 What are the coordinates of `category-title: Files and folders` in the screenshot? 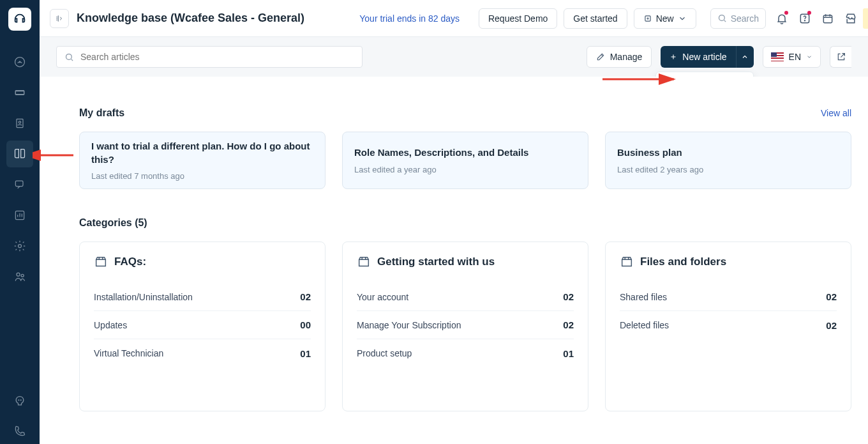 It's located at (683, 262).